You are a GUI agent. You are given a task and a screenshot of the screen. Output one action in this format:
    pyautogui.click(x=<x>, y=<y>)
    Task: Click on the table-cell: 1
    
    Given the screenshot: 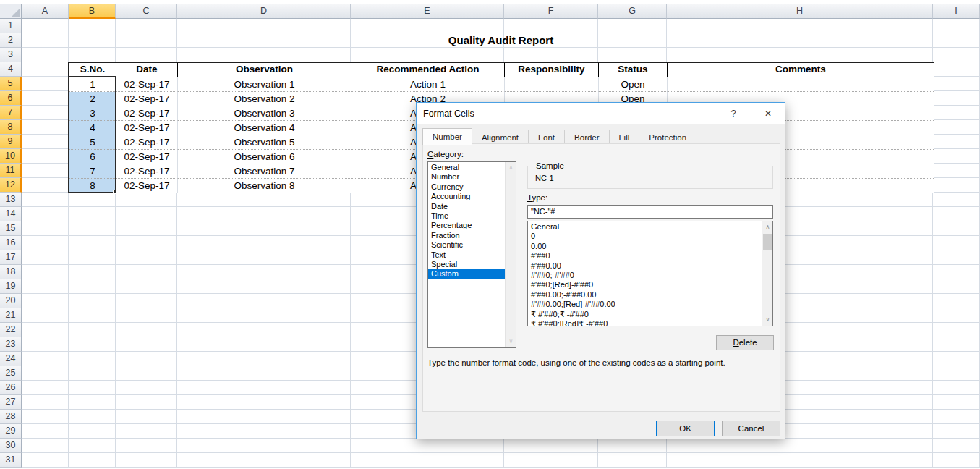 What is the action you would take?
    pyautogui.click(x=93, y=85)
    